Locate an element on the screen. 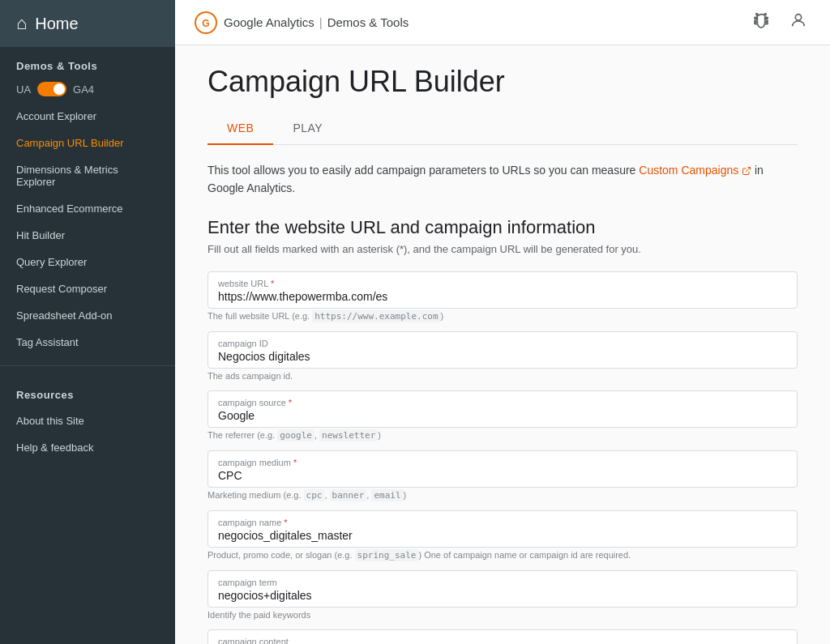 This screenshot has height=644, width=830. website-url-input is located at coordinates (503, 296).